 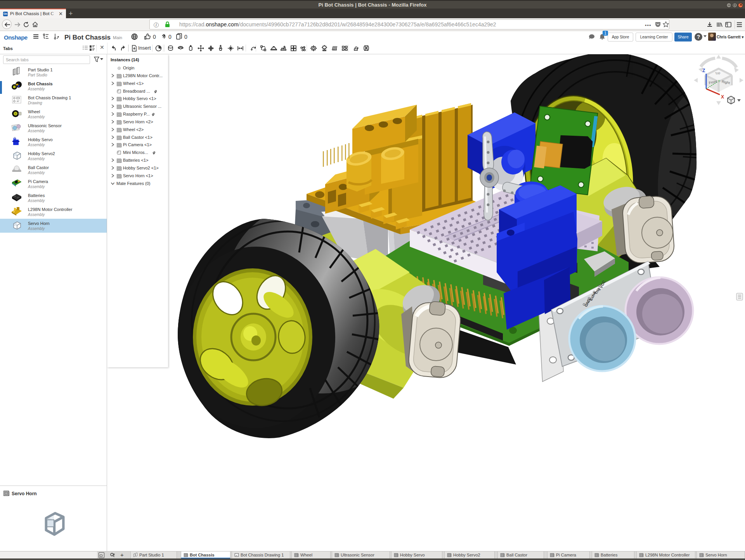 What do you see at coordinates (704, 71) in the screenshot?
I see `svg-text: Z` at bounding box center [704, 71].